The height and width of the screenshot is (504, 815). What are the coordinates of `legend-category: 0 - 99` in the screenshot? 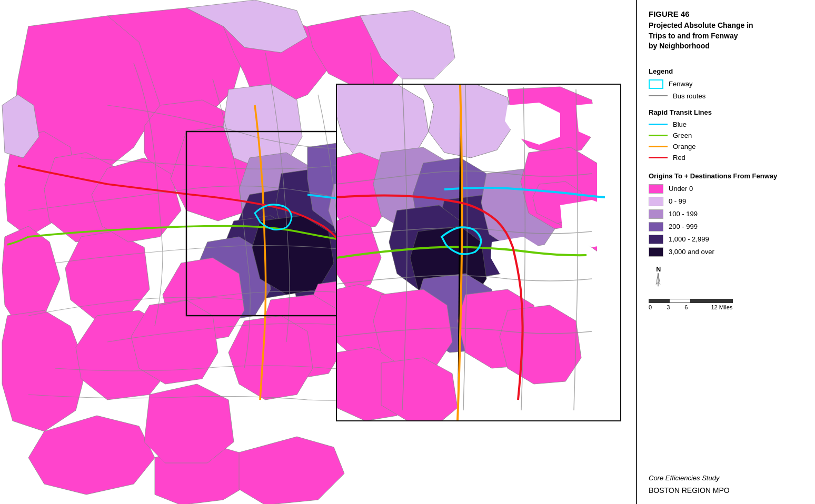 It's located at (726, 201).